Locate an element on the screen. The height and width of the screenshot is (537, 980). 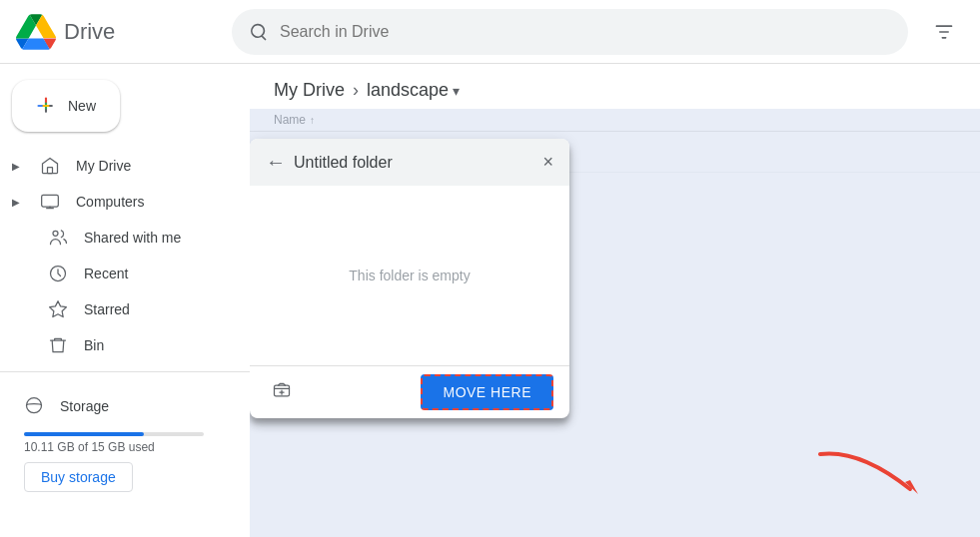
search-bar is located at coordinates (569, 32).